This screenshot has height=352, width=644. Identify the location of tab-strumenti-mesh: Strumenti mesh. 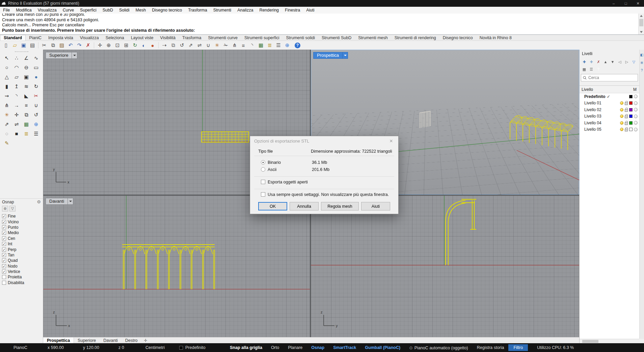
(373, 38).